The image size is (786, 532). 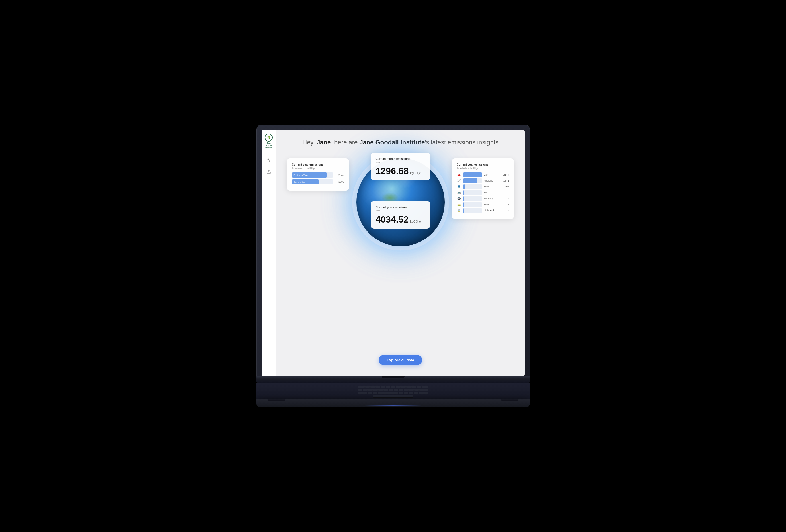 I want to click on card-month: Current month emissions Total 1296.68 kg…, so click(x=400, y=166).